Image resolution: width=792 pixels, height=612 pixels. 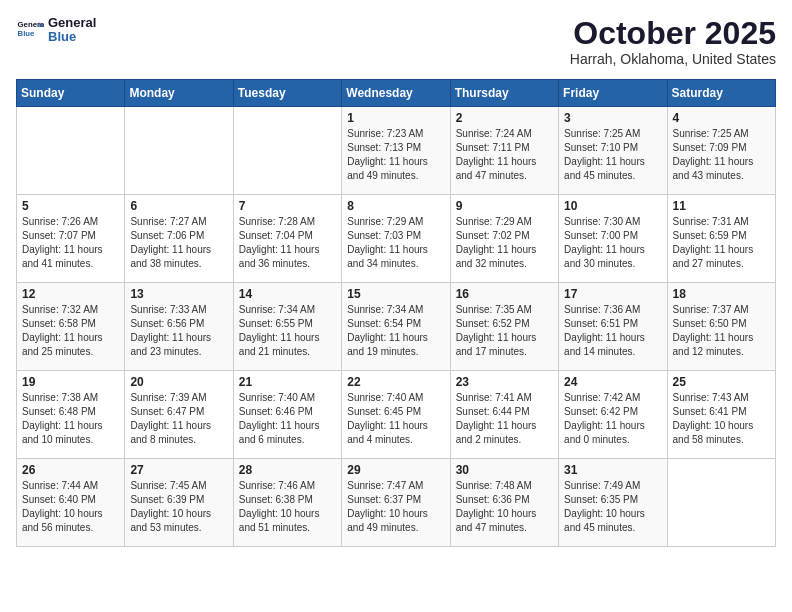 I want to click on page-header: General Blue General Blue October 2025 H…, so click(x=396, y=42).